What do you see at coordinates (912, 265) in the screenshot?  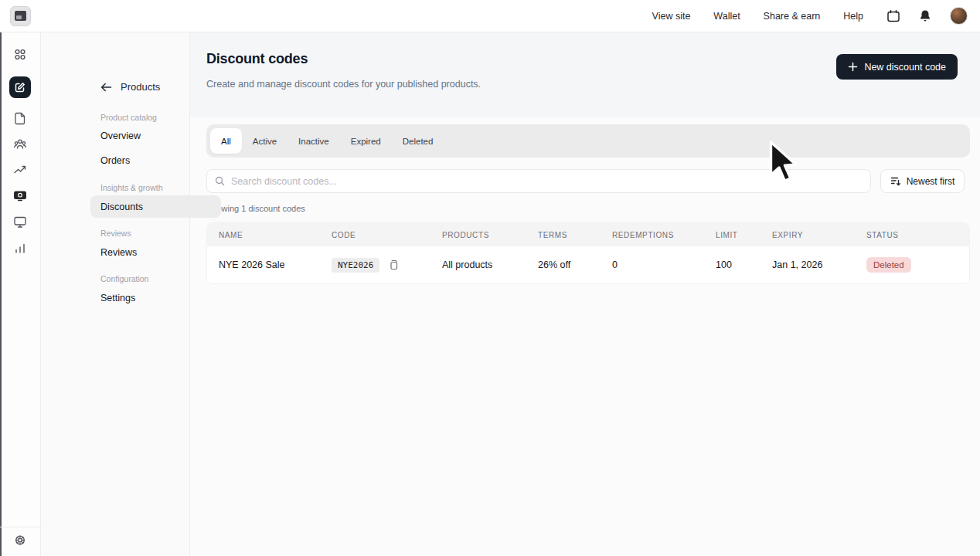 I see `cell-status: Deleted` at bounding box center [912, 265].